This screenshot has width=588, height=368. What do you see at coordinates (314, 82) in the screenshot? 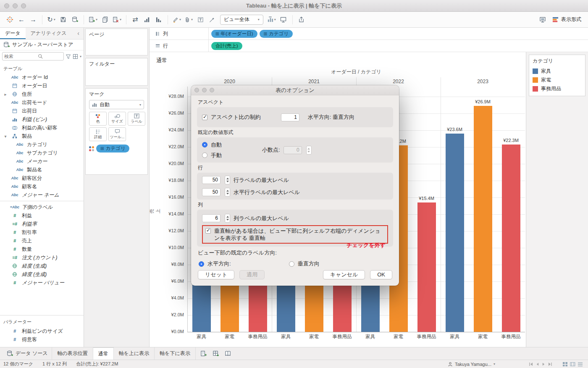
I see `year-label-2021: 2021` at bounding box center [314, 82].